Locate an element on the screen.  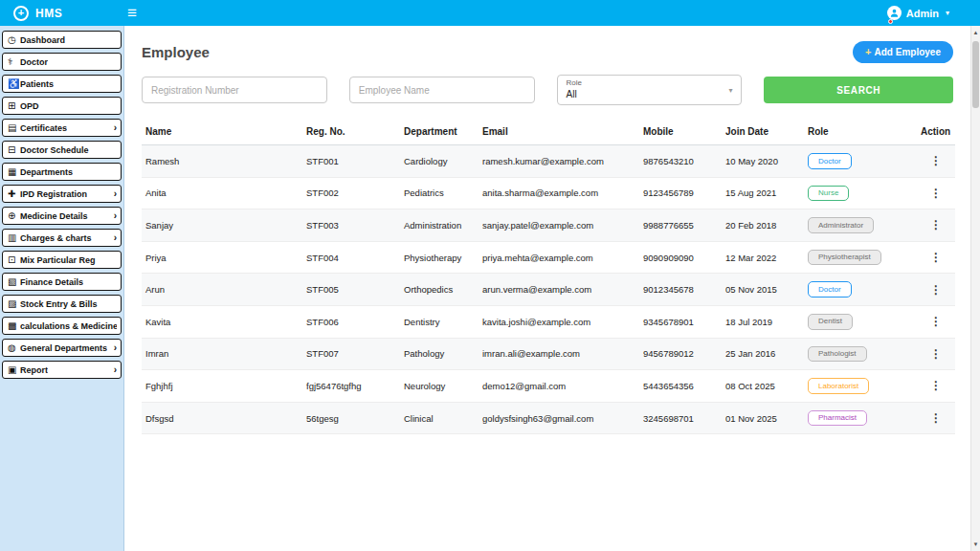
sidebar-item-label: Certificates is located at coordinates (44, 128).